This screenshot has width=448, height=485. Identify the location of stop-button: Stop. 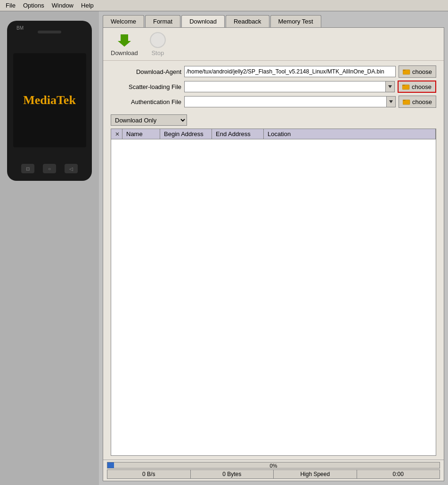
(158, 44).